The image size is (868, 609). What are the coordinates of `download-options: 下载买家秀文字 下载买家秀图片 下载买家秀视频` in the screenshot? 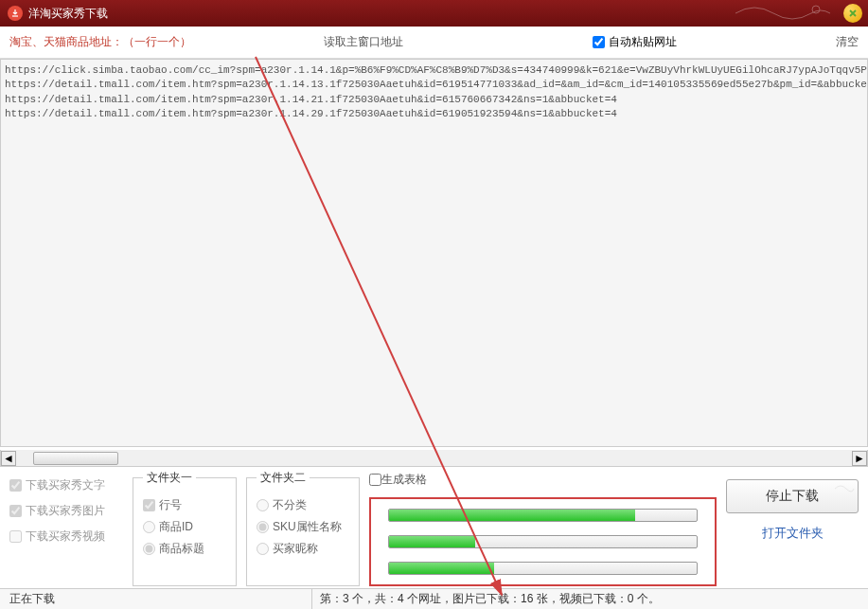 It's located at (66, 528).